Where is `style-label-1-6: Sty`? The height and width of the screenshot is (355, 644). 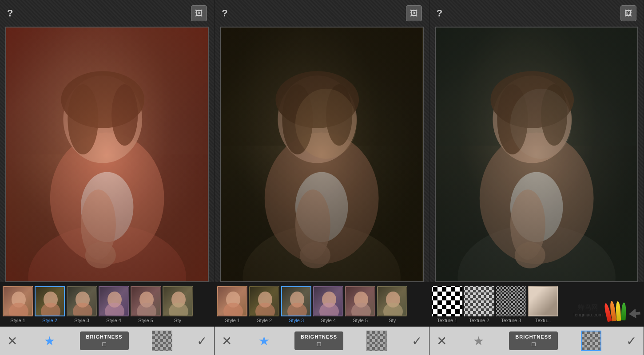
style-label-1-6: Sty is located at coordinates (178, 320).